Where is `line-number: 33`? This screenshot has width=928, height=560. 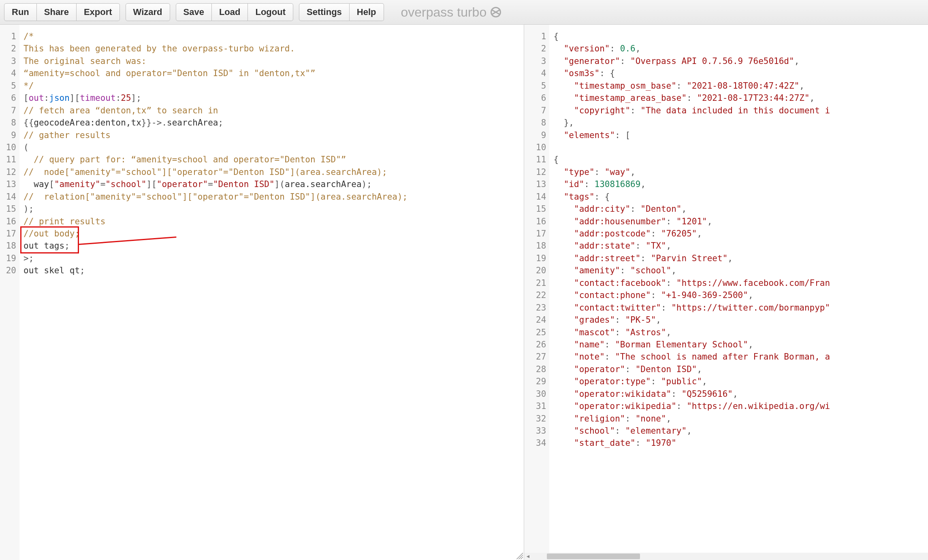
line-number: 33 is located at coordinates (536, 431).